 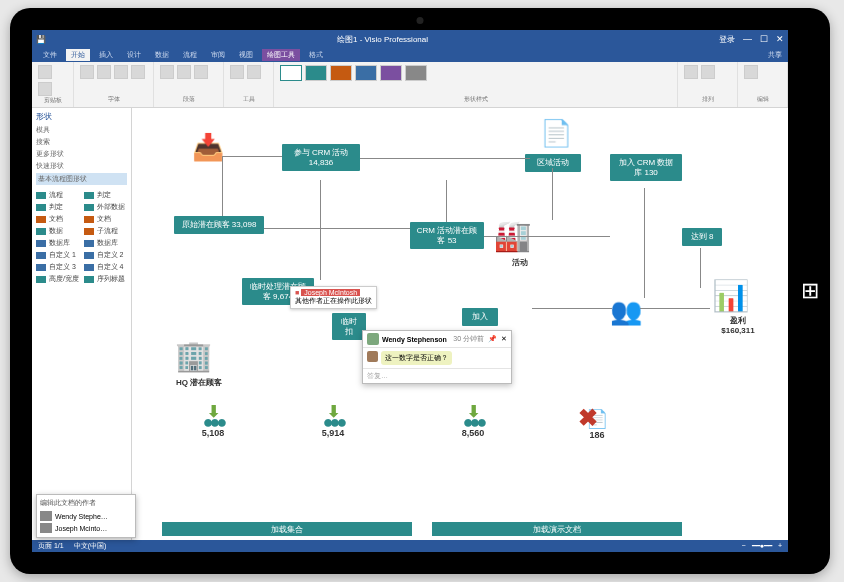 What do you see at coordinates (58, 231) in the screenshot?
I see `shape-item: 数据` at bounding box center [58, 231].